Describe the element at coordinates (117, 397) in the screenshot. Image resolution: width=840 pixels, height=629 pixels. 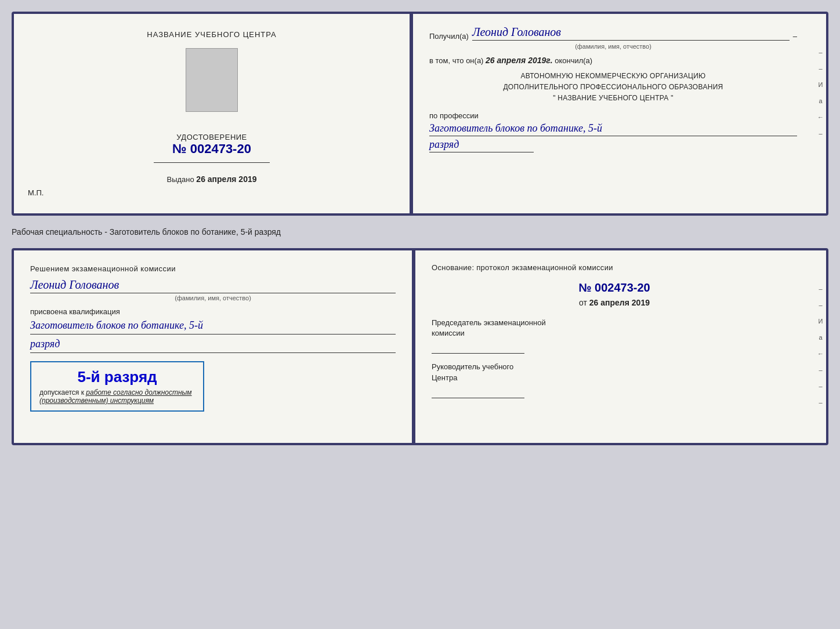
I see `stamp-allowed: допускается к работе согласно должностны…` at that location.